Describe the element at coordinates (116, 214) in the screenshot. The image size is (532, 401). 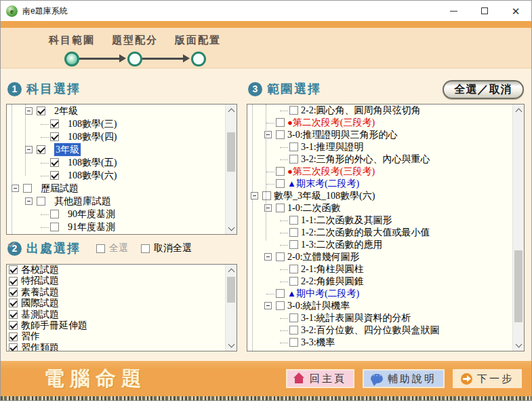
I see `tree-item: 90年度基測` at that location.